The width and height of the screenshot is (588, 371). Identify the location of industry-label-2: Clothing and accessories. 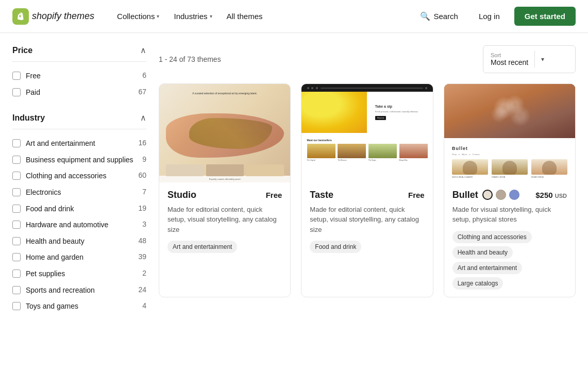
(79, 176).